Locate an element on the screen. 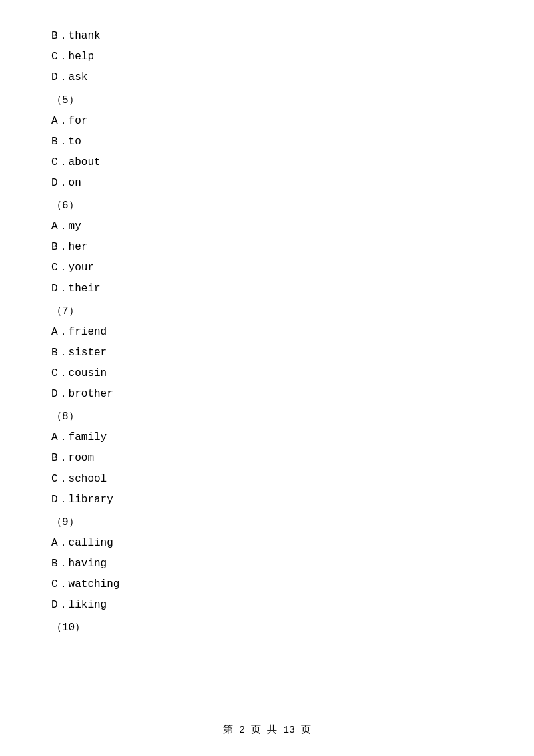 Image resolution: width=534 pixels, height=756 pixels. question-line-b-room: B．room is located at coordinates (267, 458).